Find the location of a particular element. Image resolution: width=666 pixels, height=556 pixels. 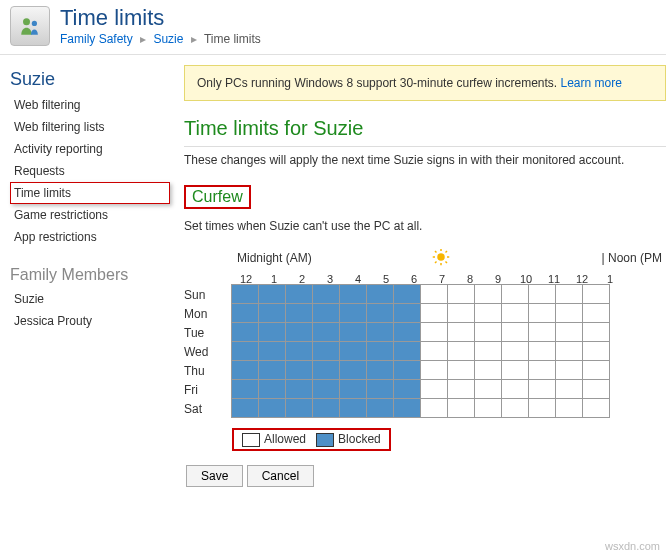

notice-learn-more-link: Learn more is located at coordinates (592, 83).